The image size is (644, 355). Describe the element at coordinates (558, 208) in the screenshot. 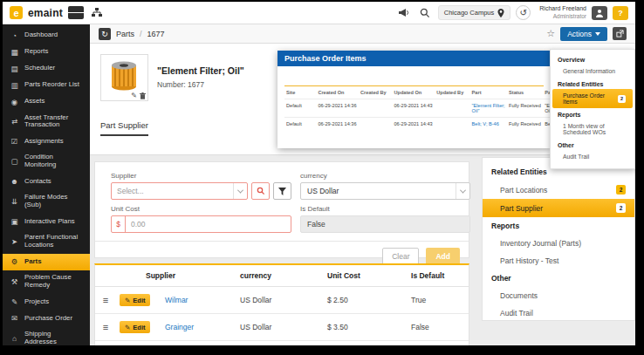

I see `panel-item-part-supplier: Part Supplier 2` at that location.